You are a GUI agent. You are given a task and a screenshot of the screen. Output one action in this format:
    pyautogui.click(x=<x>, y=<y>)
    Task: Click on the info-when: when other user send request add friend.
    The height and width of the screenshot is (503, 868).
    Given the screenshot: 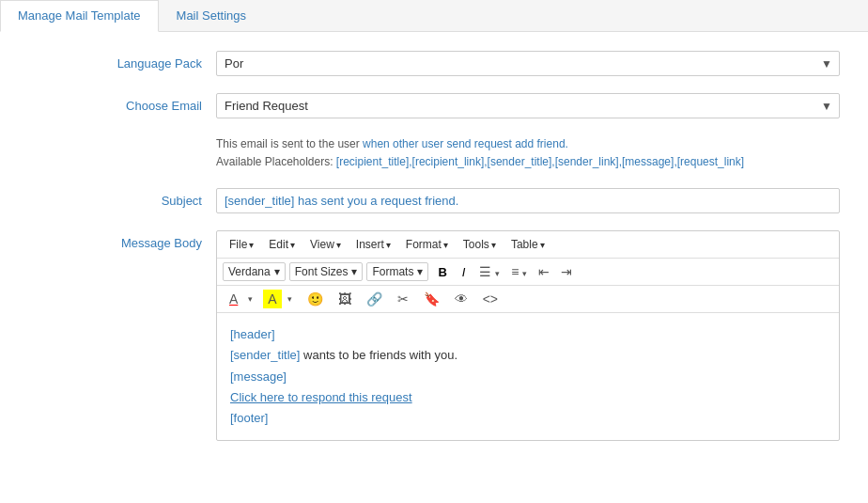 What is the action you would take?
    pyautogui.click(x=466, y=144)
    